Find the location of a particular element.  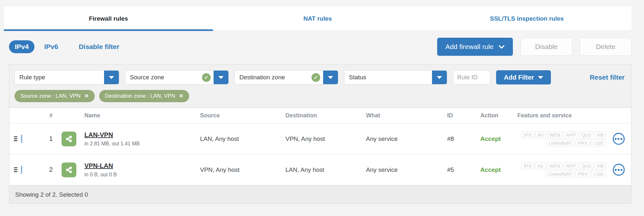

table-row: 1 LAN-VPN in 2.81 MB, out 1.41 MB LAN, A… is located at coordinates (320, 139).